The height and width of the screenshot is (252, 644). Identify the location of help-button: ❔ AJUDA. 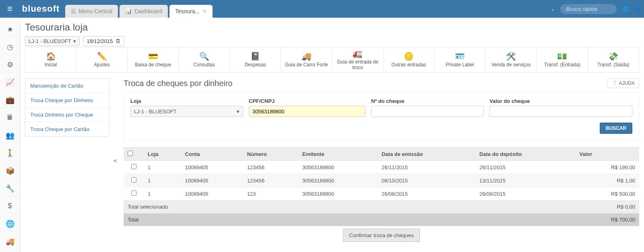
(623, 83).